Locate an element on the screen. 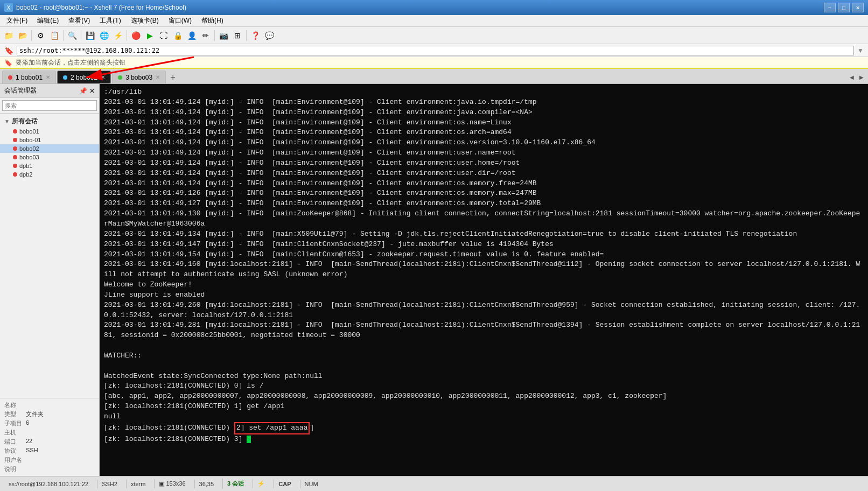 The width and height of the screenshot is (868, 491). tab-scroll-left: ◀ is located at coordinates (852, 77).